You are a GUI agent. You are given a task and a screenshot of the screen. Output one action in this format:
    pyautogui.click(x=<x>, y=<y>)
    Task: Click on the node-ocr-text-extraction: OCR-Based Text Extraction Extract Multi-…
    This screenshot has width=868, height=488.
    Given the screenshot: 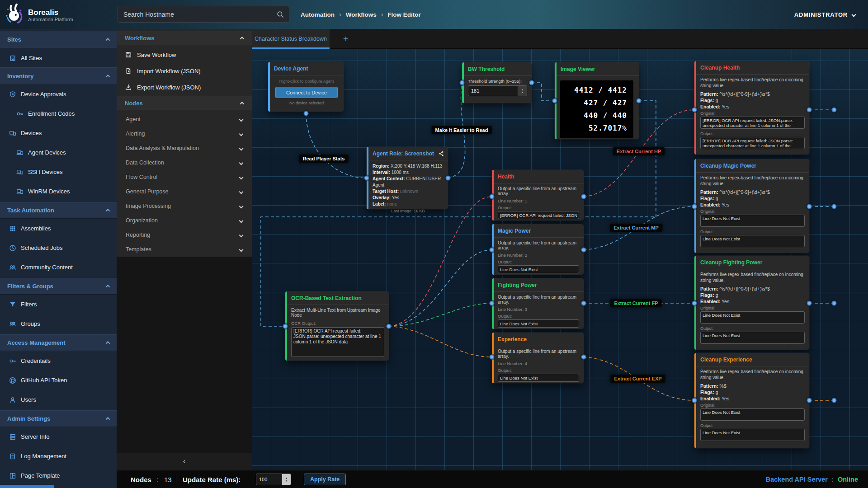 What is the action you would take?
    pyautogui.click(x=337, y=326)
    